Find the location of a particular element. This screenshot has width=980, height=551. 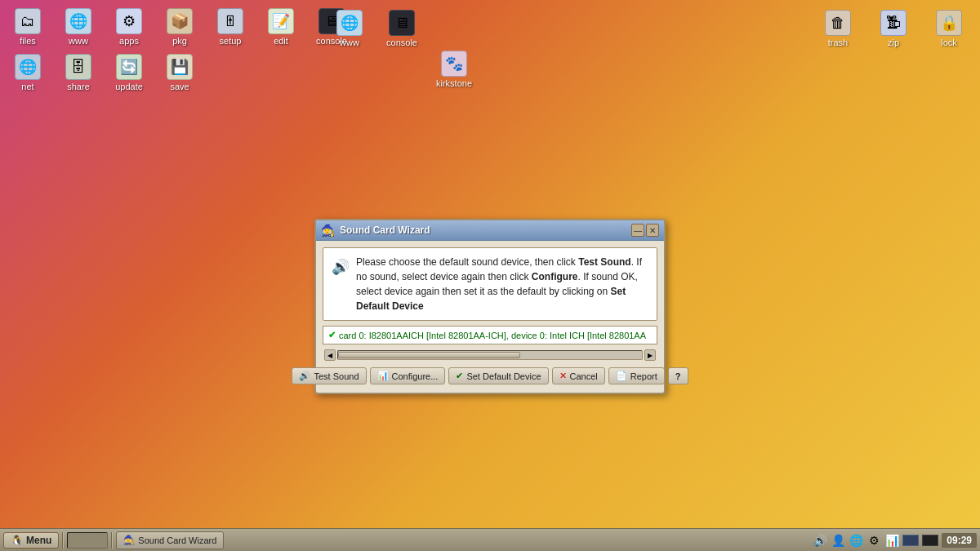

test-sound-button: 🔊 Test Sound is located at coordinates (328, 375).